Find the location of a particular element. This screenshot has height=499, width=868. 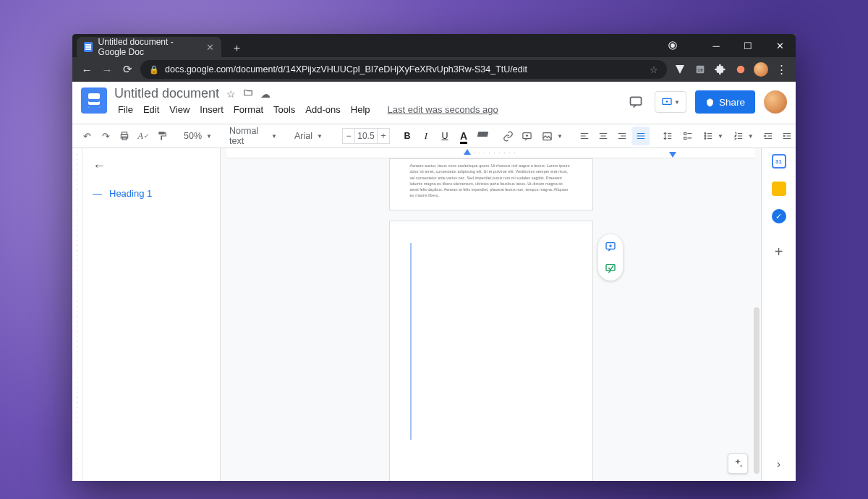

numbered-list-button: ▼ is located at coordinates (744, 136).